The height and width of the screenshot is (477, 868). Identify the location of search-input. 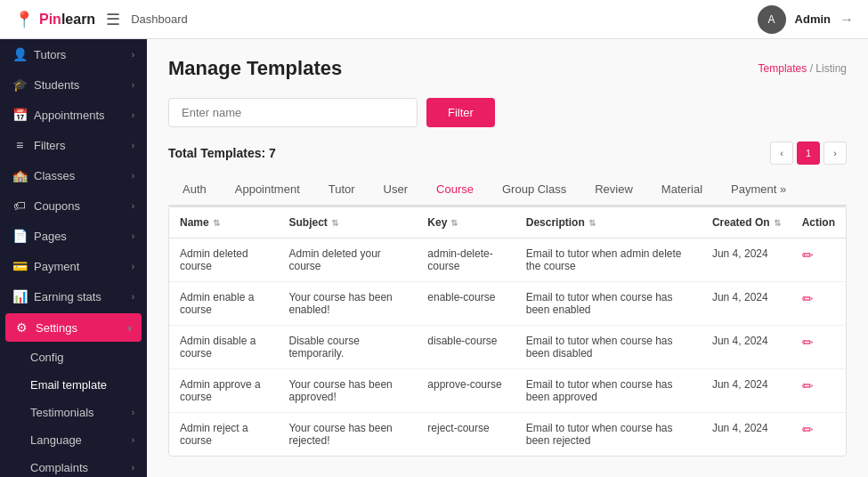
(293, 112).